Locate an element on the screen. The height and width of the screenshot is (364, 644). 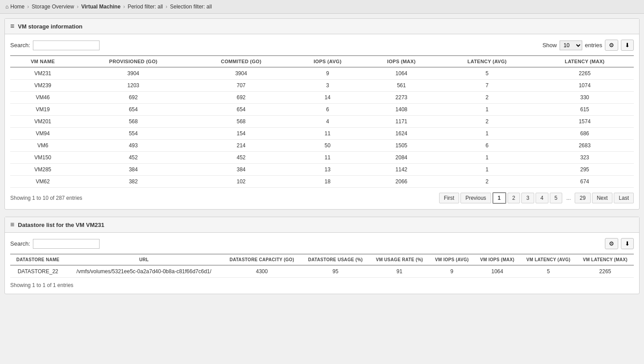
vm-download-button: ⬇ is located at coordinates (628, 45).